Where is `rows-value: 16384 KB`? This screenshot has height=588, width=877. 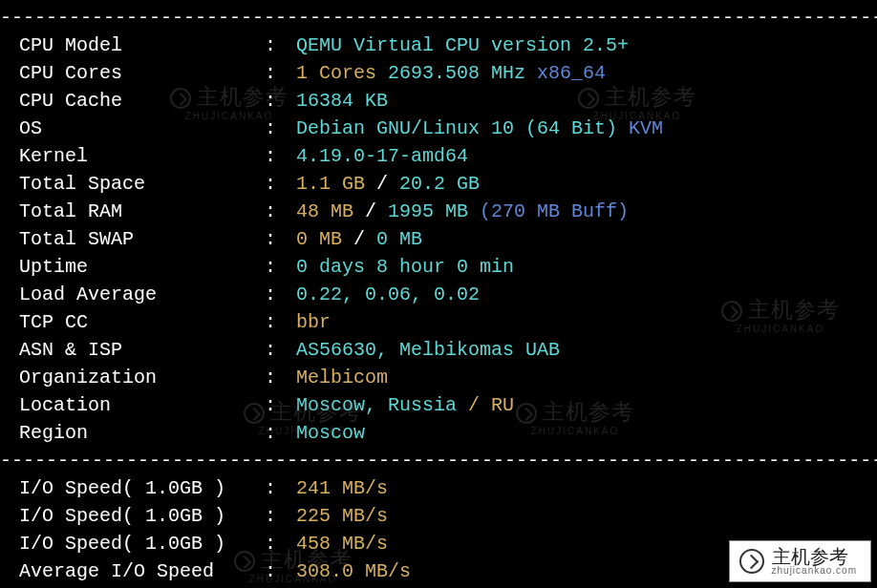 rows-value: 16384 KB is located at coordinates (587, 101).